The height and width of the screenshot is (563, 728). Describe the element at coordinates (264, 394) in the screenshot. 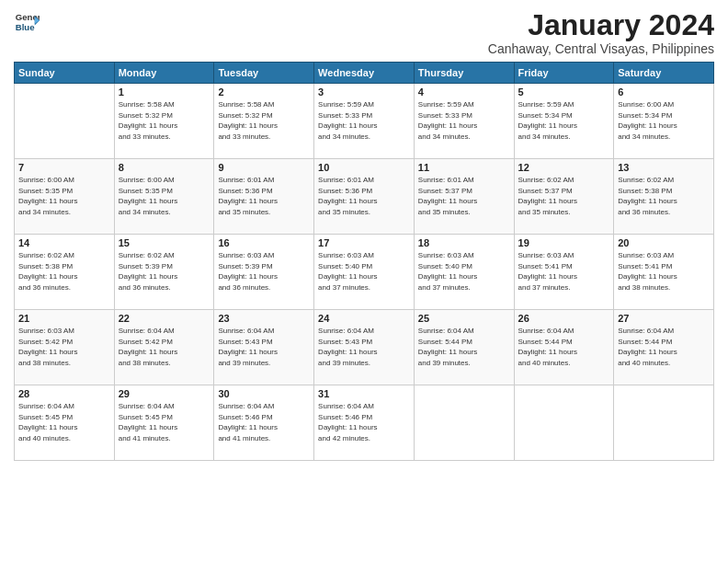

I see `day-number: 30` at that location.